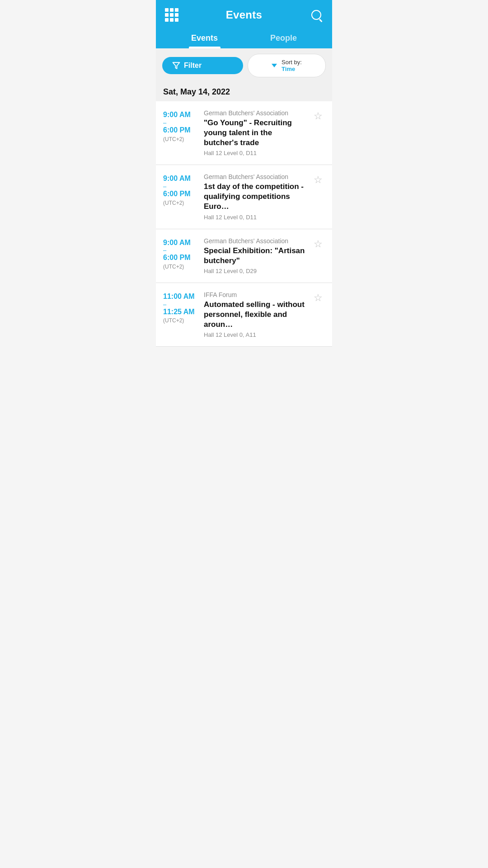  I want to click on event-organizer: IFFA Forum, so click(255, 295).